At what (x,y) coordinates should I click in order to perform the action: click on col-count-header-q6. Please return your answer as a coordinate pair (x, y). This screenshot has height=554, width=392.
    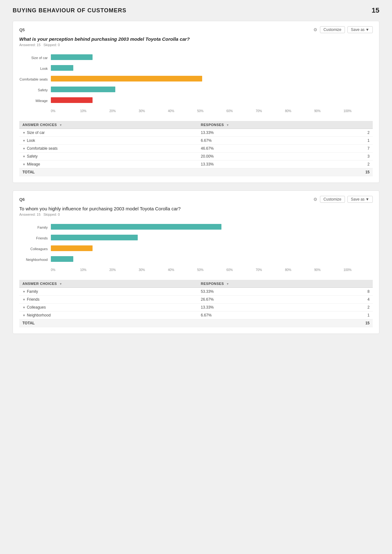
    Looking at the image, I should click on (353, 284).